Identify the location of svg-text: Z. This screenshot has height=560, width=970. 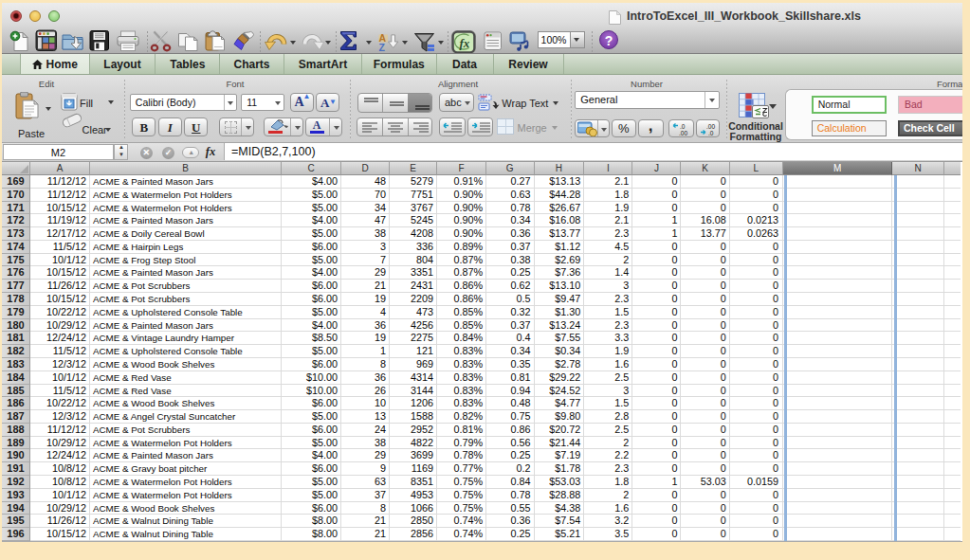
(383, 47).